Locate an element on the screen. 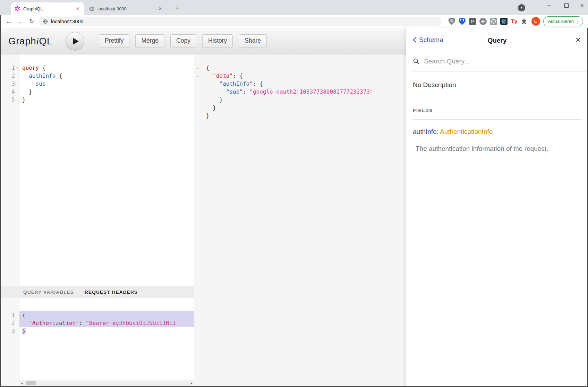 This screenshot has height=387, width=588. docs-title: Query is located at coordinates (497, 41).